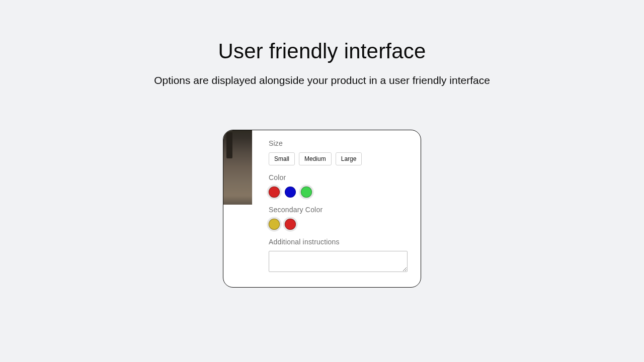 This screenshot has height=362, width=644. I want to click on product-image, so click(238, 167).